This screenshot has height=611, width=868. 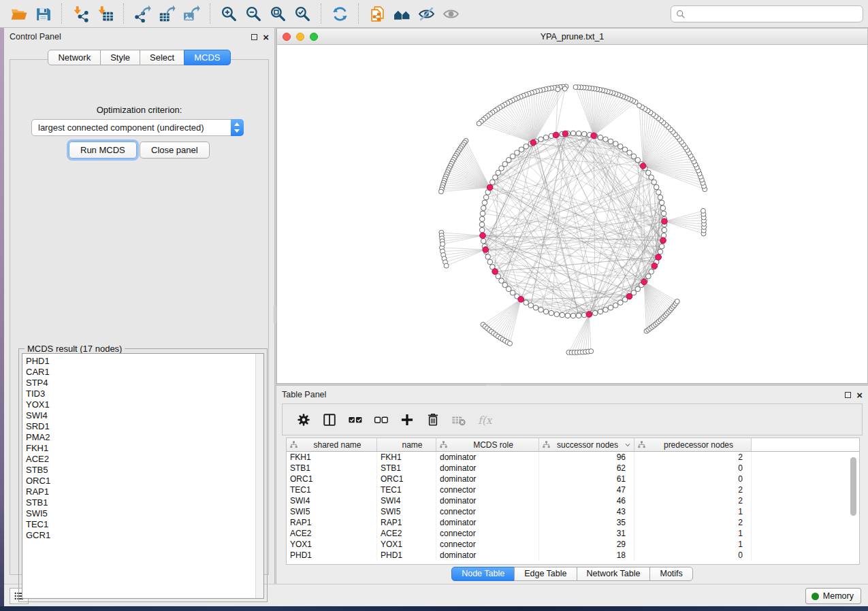 I want to click on table-row: RAP1RAP1dominator352, so click(x=573, y=523).